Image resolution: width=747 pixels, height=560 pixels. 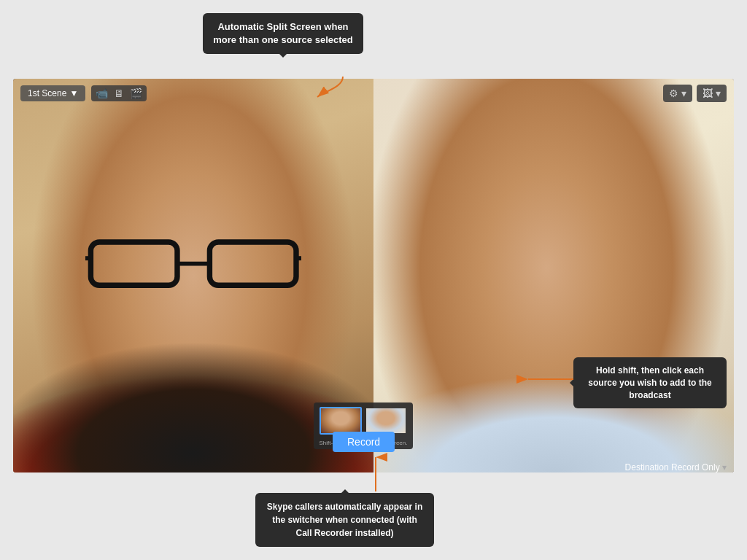 What do you see at coordinates (712, 93) in the screenshot?
I see `snapshot-button: 🖼 ▾` at bounding box center [712, 93].